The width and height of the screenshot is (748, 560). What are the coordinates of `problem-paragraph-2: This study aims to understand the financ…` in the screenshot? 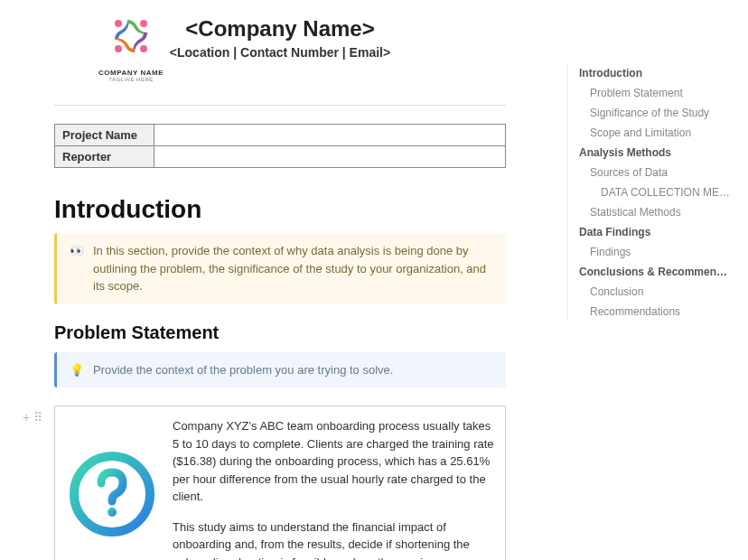 It's located at (333, 540).